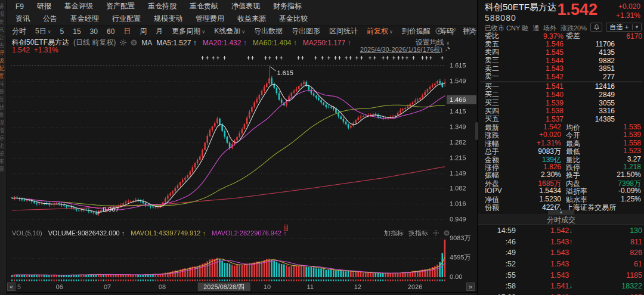 The height and width of the screenshot is (295, 644). What do you see at coordinates (637, 27) in the screenshot?
I see `watchlist-dropdown-icon: ▼` at bounding box center [637, 27].